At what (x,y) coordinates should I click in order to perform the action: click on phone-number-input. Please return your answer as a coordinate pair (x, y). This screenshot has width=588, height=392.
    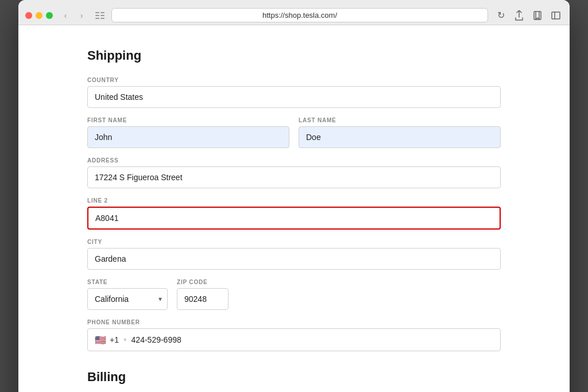
    Looking at the image, I should click on (312, 340).